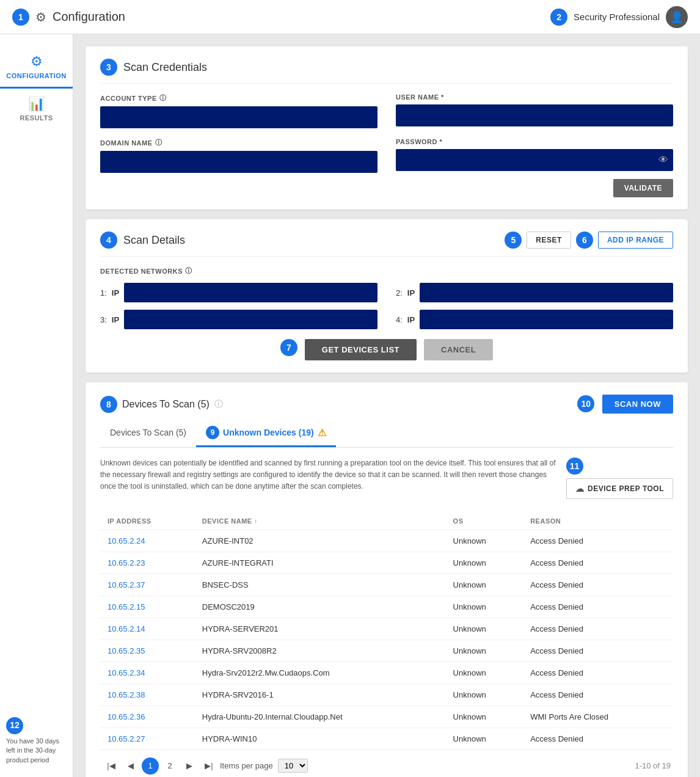 This screenshot has width=700, height=777. I want to click on page-title: Configuration, so click(89, 17).